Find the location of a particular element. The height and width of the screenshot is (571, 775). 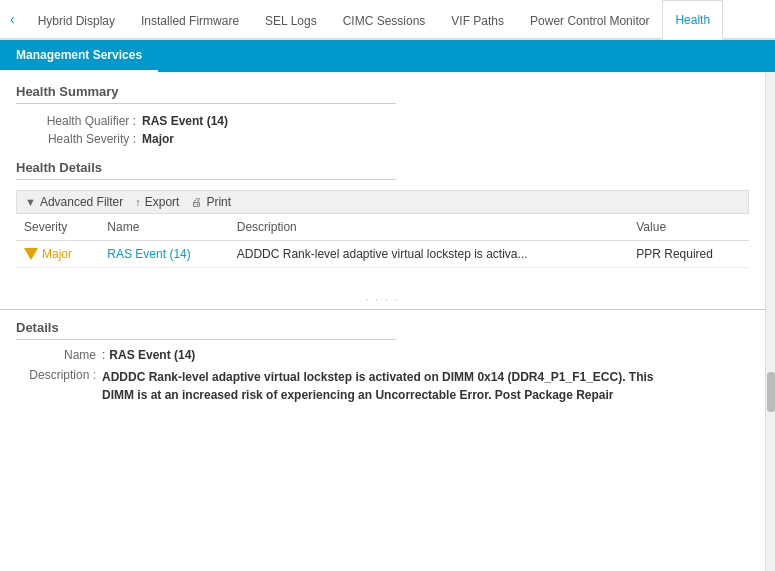

tab-hybrid-display: Hybrid Display is located at coordinates (76, 20).